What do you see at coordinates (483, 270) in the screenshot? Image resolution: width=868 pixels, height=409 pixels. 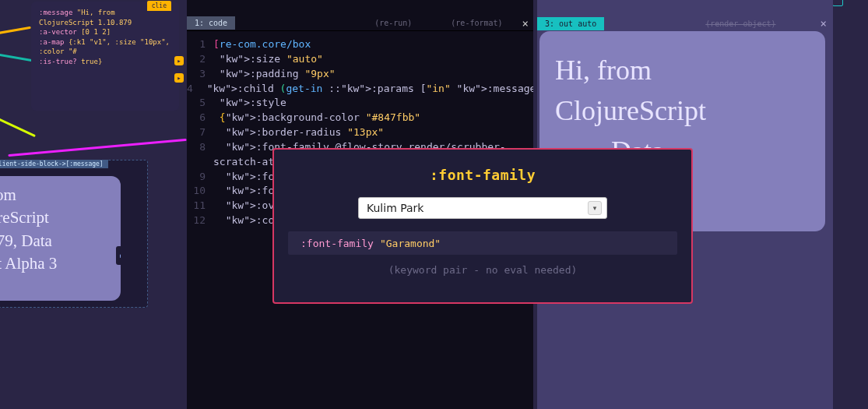 I see `popup-hint: (keyword pair - no eval needed)` at bounding box center [483, 270].